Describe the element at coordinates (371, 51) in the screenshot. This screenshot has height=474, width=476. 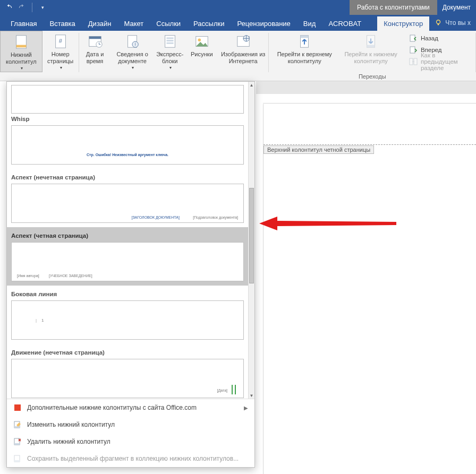
I see `goto-footer-button: Перейти к нижнему колонтитулу` at that location.